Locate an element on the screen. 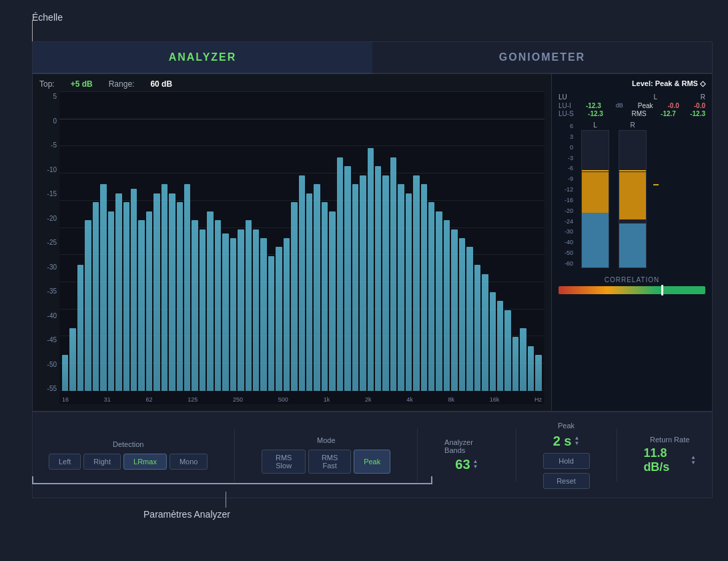 The image size is (728, 561). correlation-bar is located at coordinates (632, 290).